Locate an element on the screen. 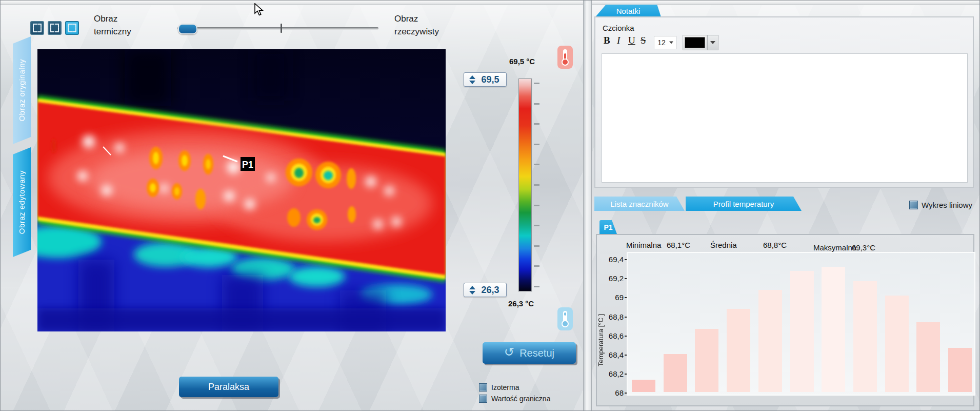 This screenshot has height=411, width=980. thermometer-cold-icon is located at coordinates (565, 319).